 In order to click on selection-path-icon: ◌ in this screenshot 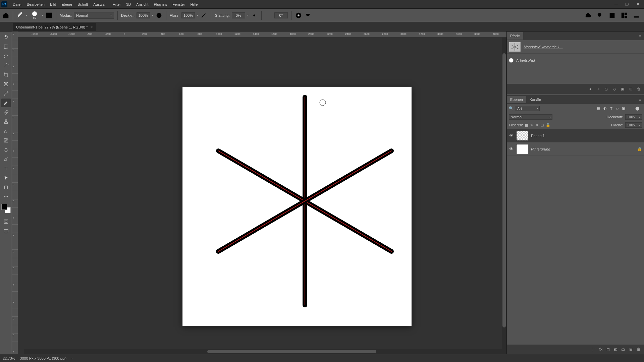, I will do `click(606, 89)`.